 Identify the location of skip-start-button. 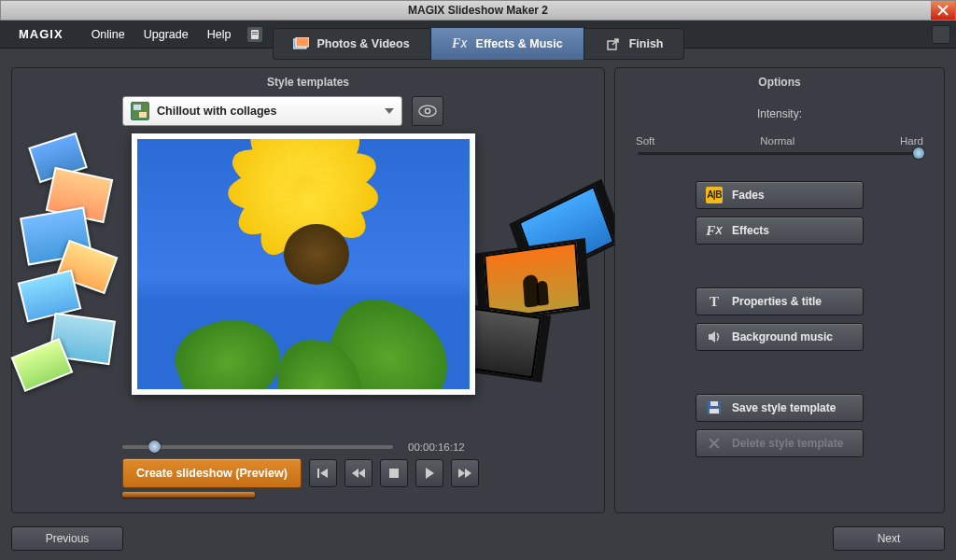
(323, 473).